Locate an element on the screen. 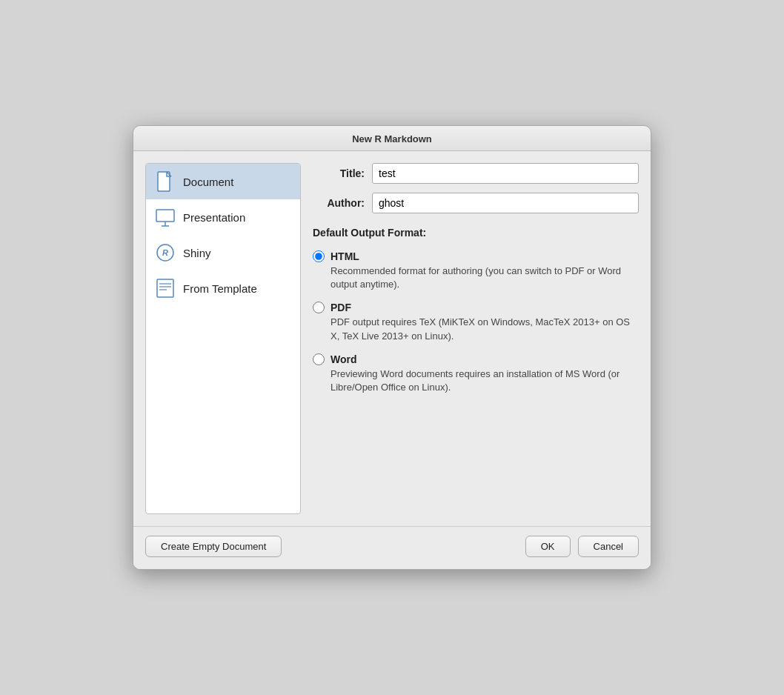 The width and height of the screenshot is (784, 695). format-word-header: Word is located at coordinates (476, 359).